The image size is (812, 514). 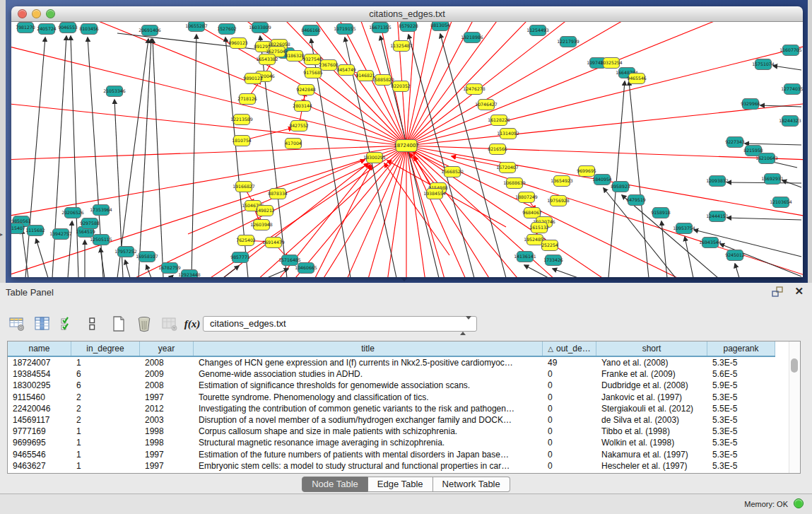 I want to click on tab-node-table: Node Table, so click(x=335, y=484).